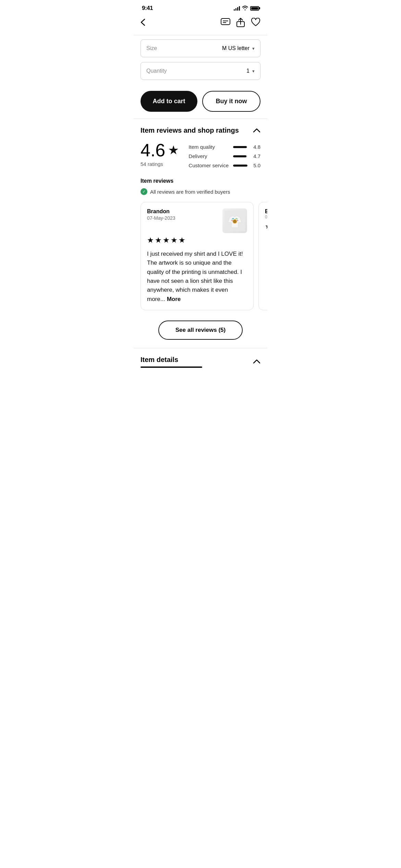  I want to click on partial-reviewer-name: Ev, so click(266, 212).